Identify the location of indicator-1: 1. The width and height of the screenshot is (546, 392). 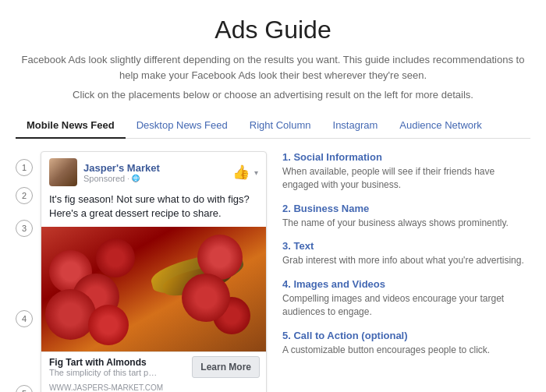
(24, 168).